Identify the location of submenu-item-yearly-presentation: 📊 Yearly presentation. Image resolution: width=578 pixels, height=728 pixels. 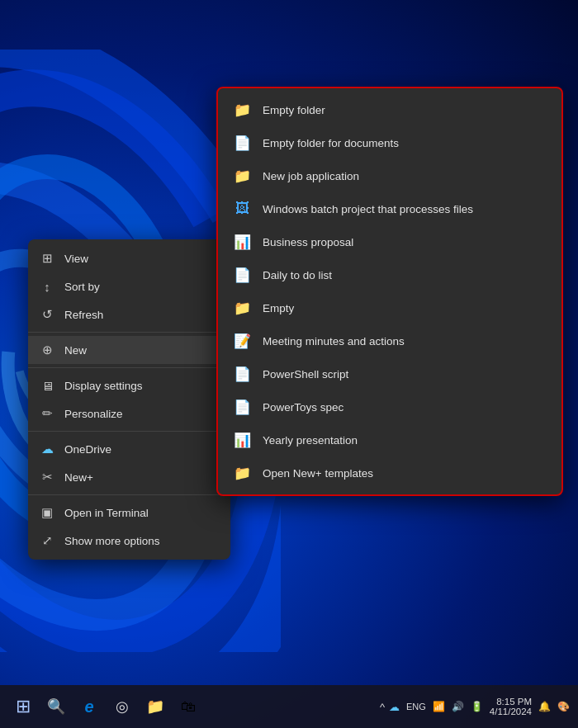
(390, 440).